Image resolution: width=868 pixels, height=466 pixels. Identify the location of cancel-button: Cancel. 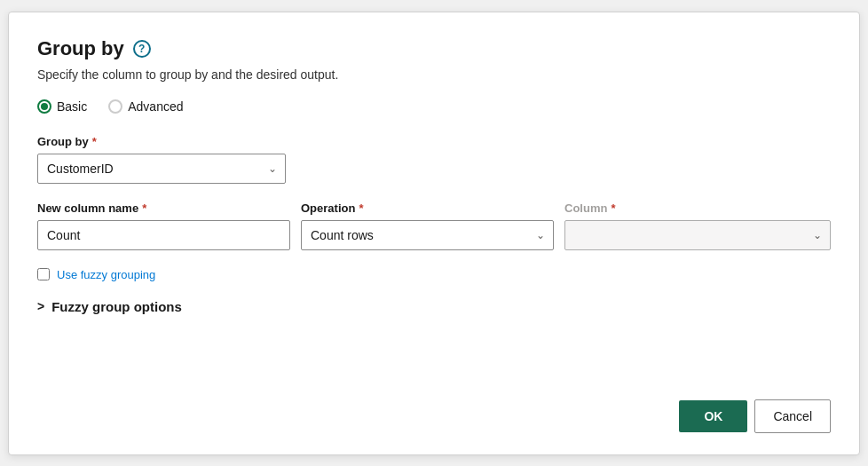
(793, 416).